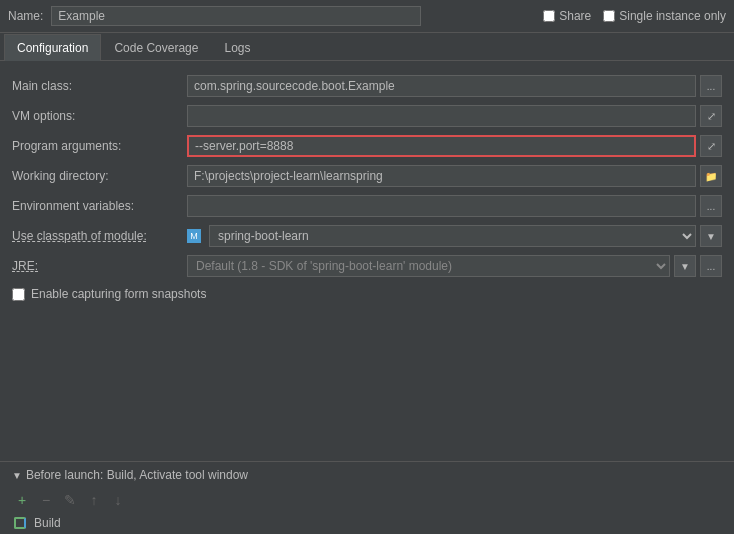  Describe the element at coordinates (711, 86) in the screenshot. I see `main-class-browse-button: ...` at that location.